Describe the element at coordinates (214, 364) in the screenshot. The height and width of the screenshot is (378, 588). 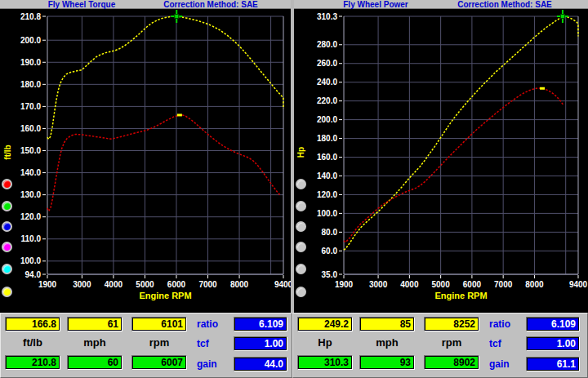
I see `gain-label: gain` at that location.